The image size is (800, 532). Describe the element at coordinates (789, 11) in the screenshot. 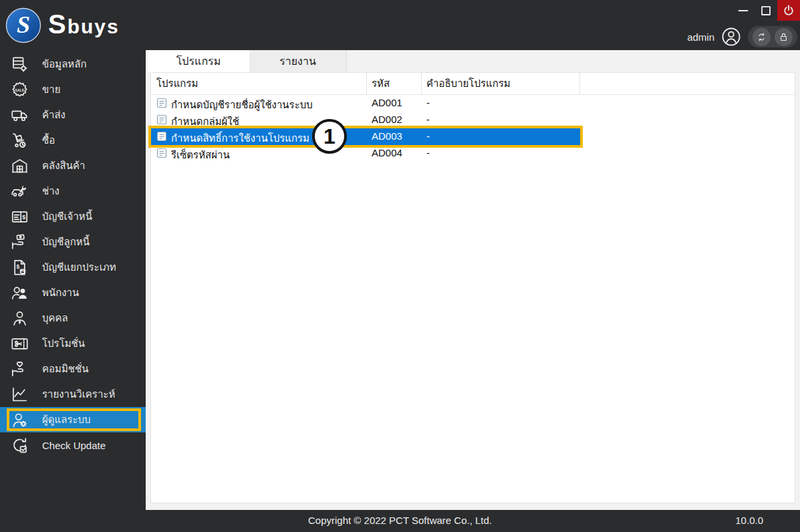

I see `power-button` at that location.